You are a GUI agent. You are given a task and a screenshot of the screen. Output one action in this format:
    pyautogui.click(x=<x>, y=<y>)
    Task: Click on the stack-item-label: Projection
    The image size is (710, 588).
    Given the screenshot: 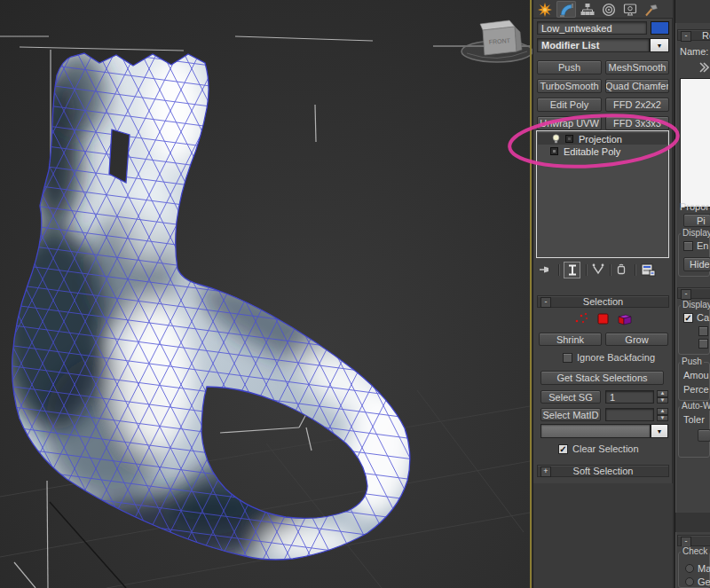 What is the action you would take?
    pyautogui.click(x=600, y=139)
    